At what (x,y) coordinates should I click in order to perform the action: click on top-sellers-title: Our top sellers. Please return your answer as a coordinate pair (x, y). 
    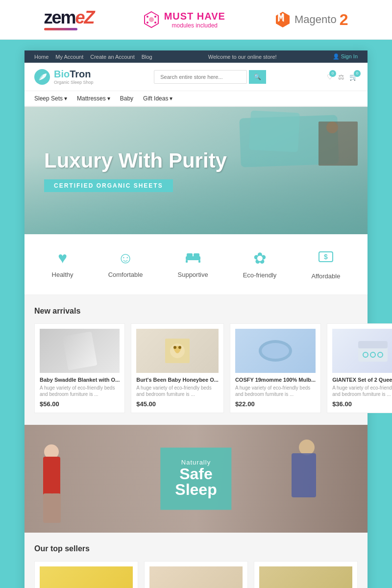
    Looking at the image, I should click on (196, 549).